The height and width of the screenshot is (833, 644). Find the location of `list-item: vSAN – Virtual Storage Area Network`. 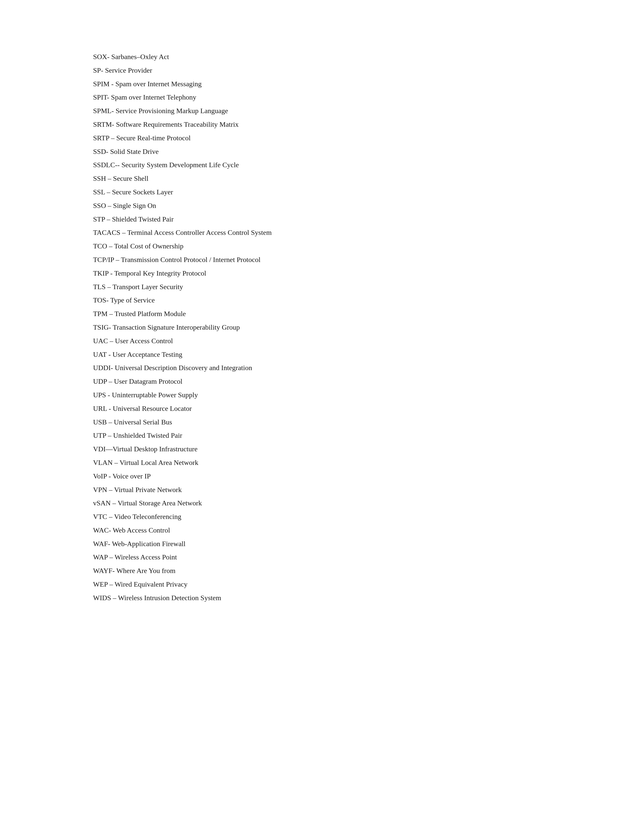

list-item: vSAN – Virtual Storage Area Network is located at coordinates (322, 503).